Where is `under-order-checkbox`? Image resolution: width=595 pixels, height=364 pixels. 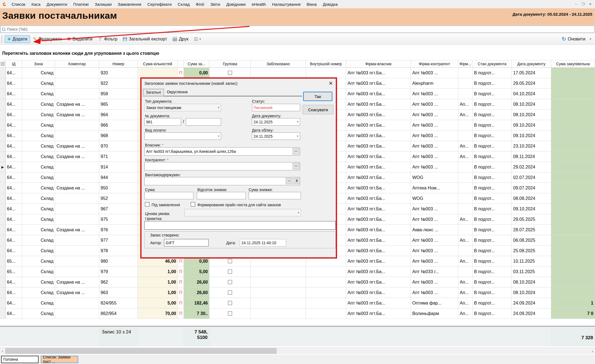
under-order-checkbox is located at coordinates (147, 204).